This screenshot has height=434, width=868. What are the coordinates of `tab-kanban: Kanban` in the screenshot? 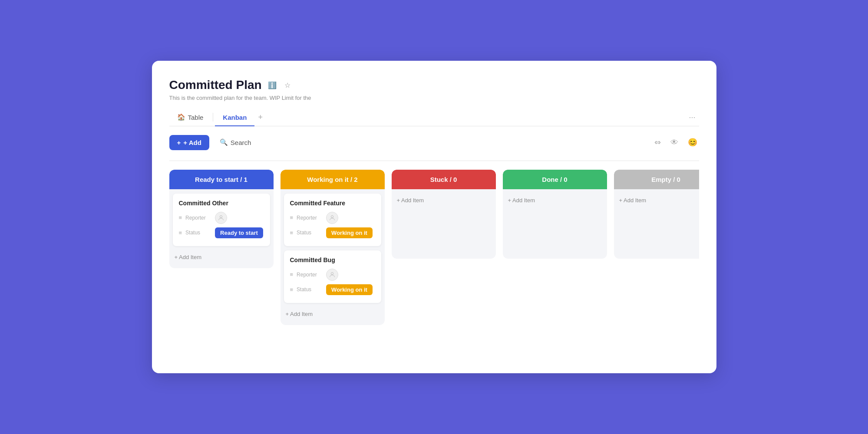 It's located at (234, 118).